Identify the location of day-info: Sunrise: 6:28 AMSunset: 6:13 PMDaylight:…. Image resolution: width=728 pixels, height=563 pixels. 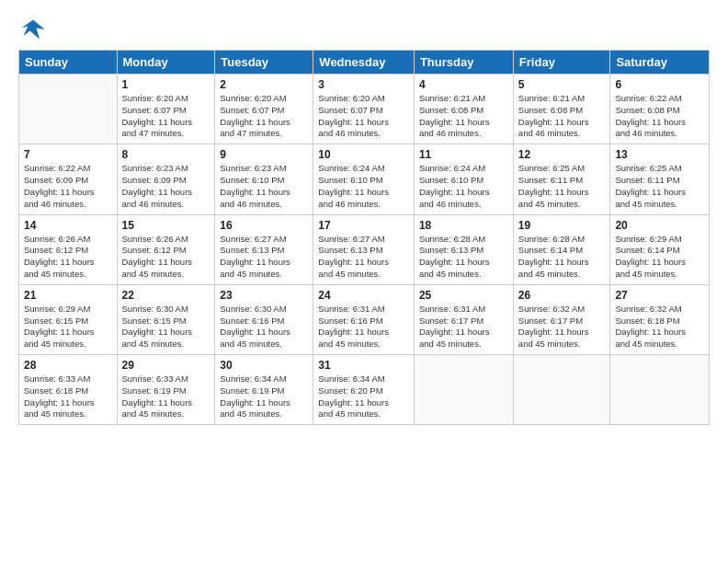
(463, 258).